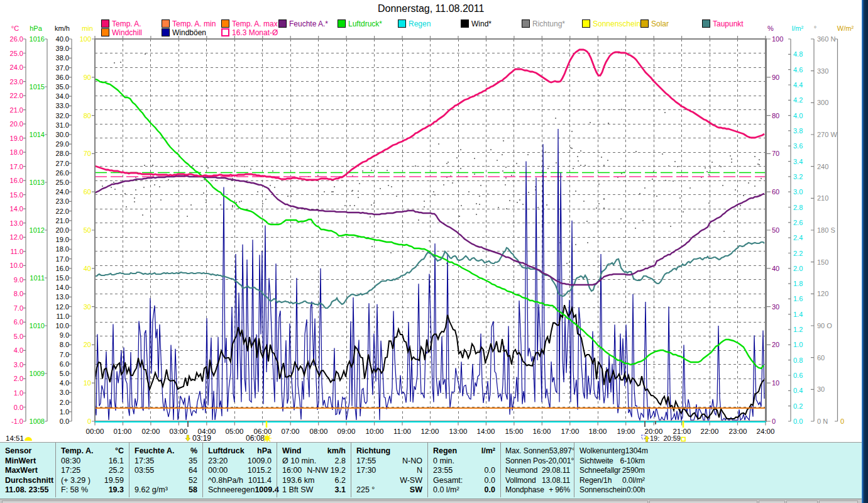 The image size is (868, 503). Describe the element at coordinates (87, 230) in the screenshot. I see `svg-text: 50` at that location.